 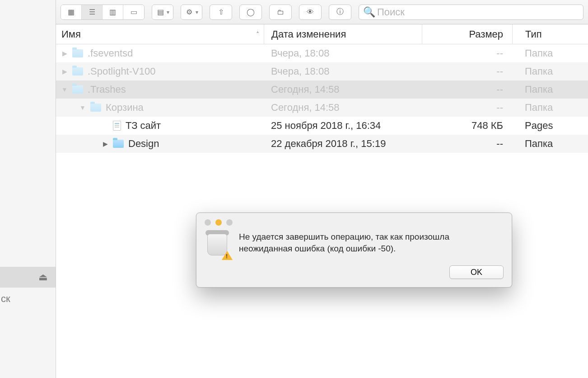 What do you see at coordinates (343, 126) in the screenshot?
I see `cell-date: 25 ноября 2018 г., 16:34` at bounding box center [343, 126].